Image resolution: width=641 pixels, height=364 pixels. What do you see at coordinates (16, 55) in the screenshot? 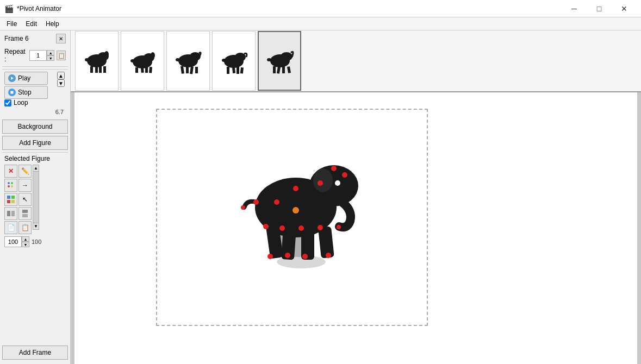
I see `repeat-label: Repeat :` at bounding box center [16, 55].